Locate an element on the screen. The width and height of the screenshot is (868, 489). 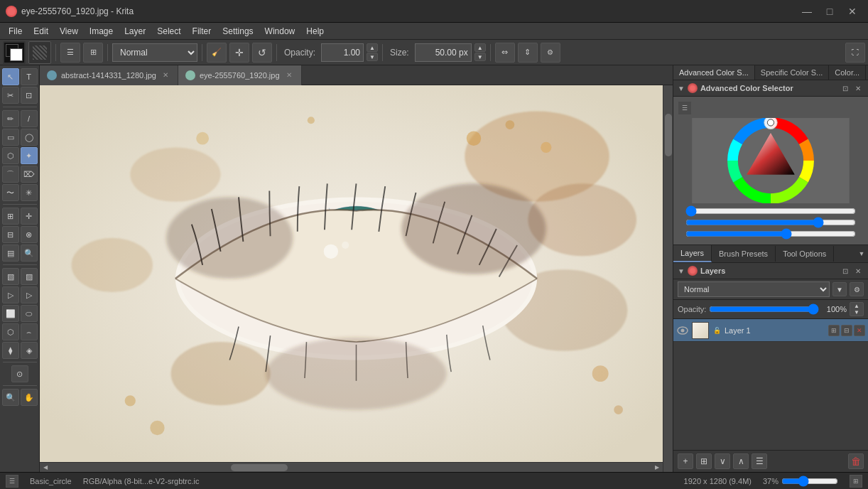
zoom-slider is located at coordinates (810, 481).